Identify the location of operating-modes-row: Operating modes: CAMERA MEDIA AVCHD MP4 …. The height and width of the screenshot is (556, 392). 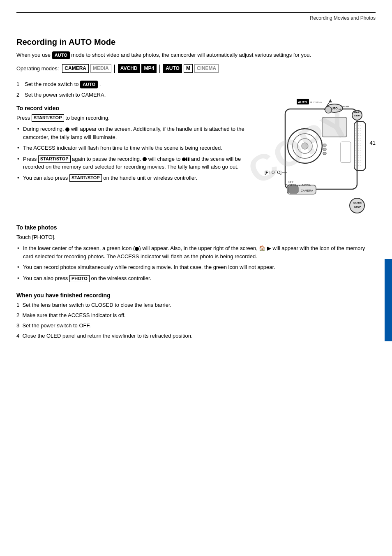
(196, 68).